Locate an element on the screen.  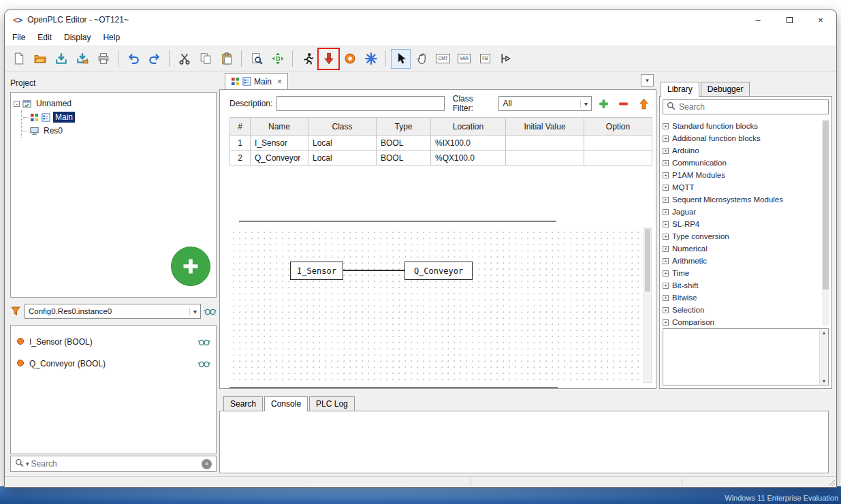
tab-debugger: Debugger is located at coordinates (726, 89).